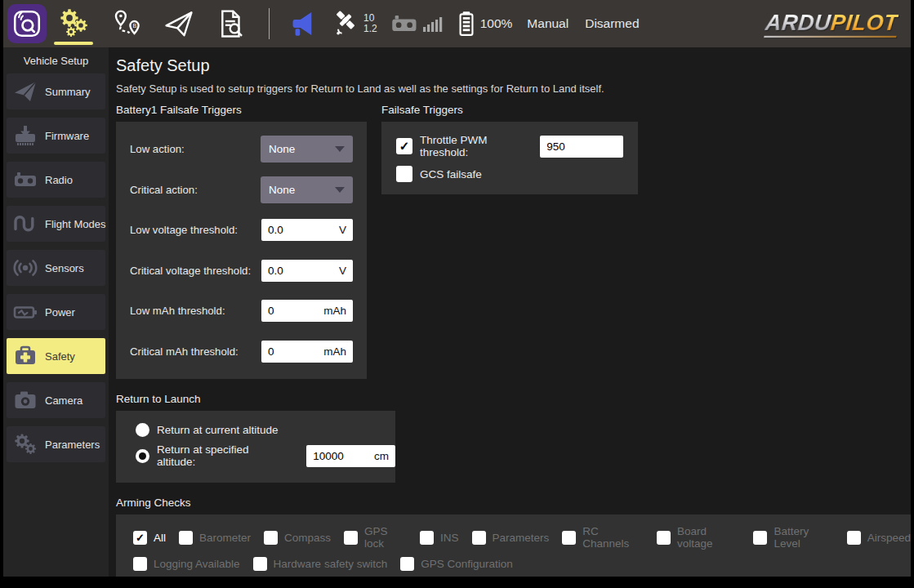  Describe the element at coordinates (74, 24) in the screenshot. I see `tab-vehicle-setup` at that location.